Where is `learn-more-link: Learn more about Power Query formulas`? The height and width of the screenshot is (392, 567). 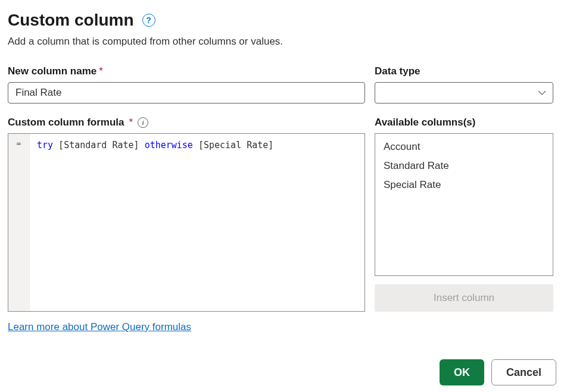
learn-more-link: Learn more about Power Query formulas is located at coordinates (99, 327).